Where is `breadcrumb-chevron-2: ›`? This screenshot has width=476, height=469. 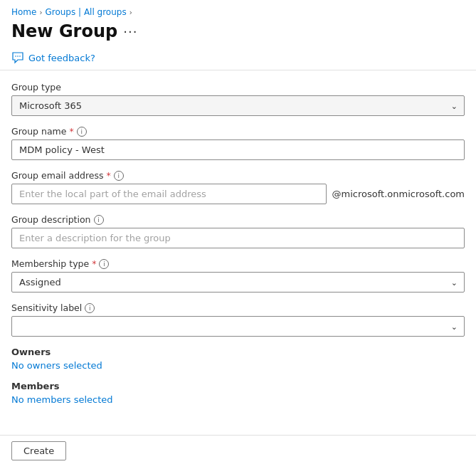 breadcrumb-chevron-2: › is located at coordinates (131, 13).